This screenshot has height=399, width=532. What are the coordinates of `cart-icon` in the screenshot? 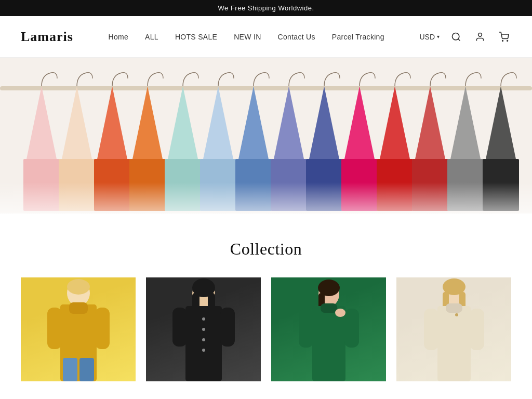 It's located at (504, 37).